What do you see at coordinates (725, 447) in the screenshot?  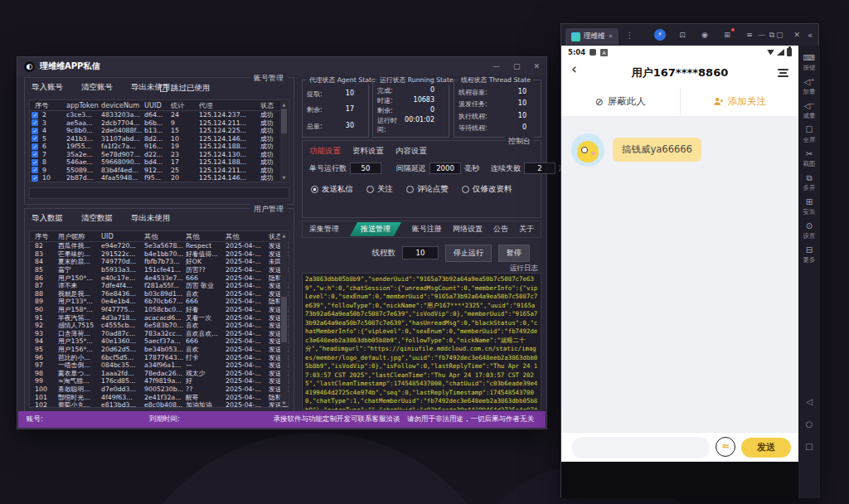 I see `emoji-button: ≈` at bounding box center [725, 447].